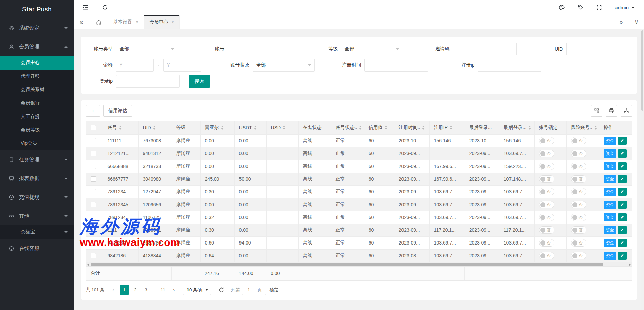  I want to click on sidebar-item-yuebao: 余额宝, so click(37, 232).